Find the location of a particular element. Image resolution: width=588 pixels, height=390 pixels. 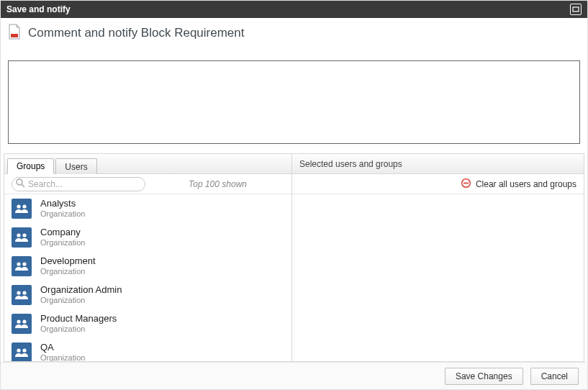

search-row: Top 100 shown is located at coordinates (148, 184).